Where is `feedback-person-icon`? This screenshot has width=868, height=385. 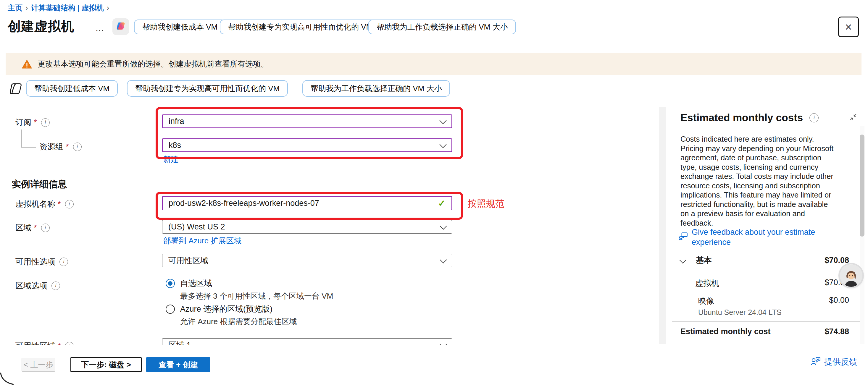
feedback-person-icon is located at coordinates (816, 362).